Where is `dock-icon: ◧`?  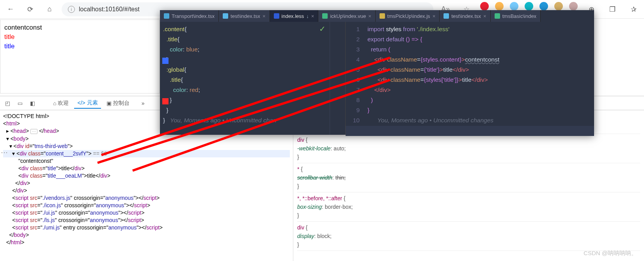
dock-icon: ◧ is located at coordinates (32, 103).